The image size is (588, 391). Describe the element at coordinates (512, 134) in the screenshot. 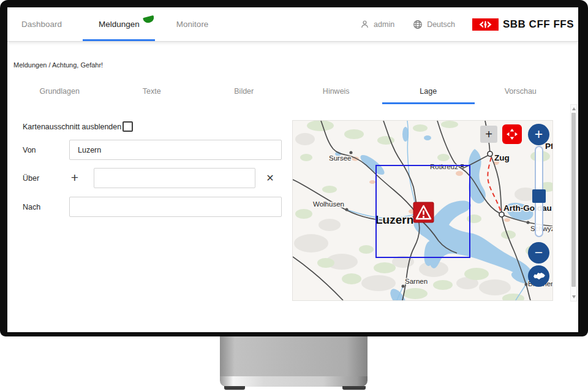

I see `map-pan-button` at that location.